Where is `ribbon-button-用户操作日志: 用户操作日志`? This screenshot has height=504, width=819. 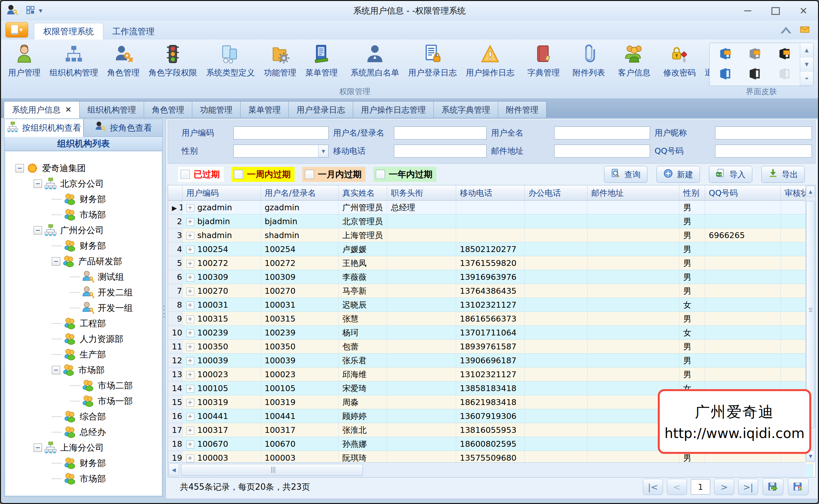
ribbon-button-用户操作日志: 用户操作日志 is located at coordinates (490, 61).